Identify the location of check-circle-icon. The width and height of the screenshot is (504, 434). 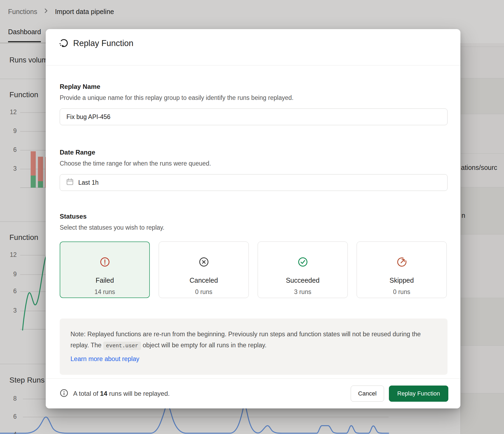
(303, 262).